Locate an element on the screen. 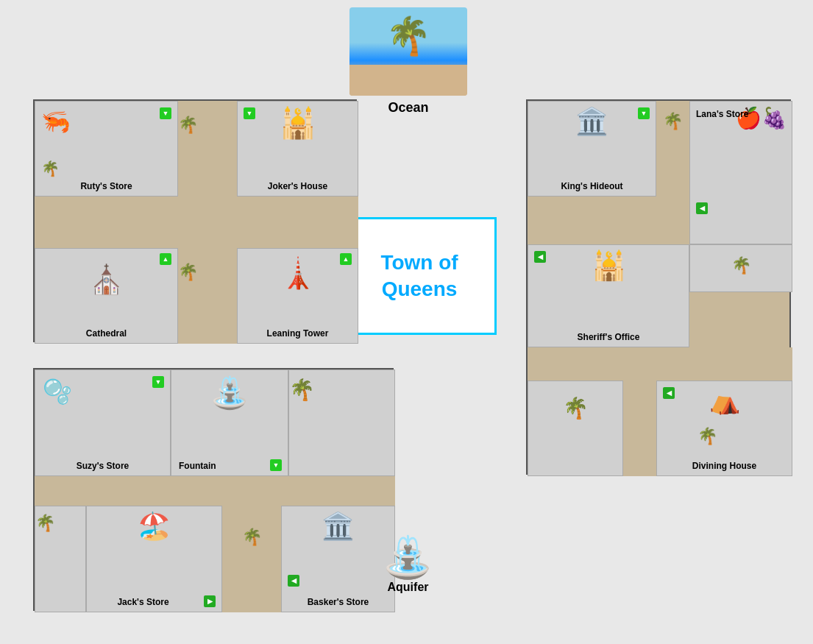 The image size is (813, 644). ruty-icon: 🦐 is located at coordinates (56, 121).